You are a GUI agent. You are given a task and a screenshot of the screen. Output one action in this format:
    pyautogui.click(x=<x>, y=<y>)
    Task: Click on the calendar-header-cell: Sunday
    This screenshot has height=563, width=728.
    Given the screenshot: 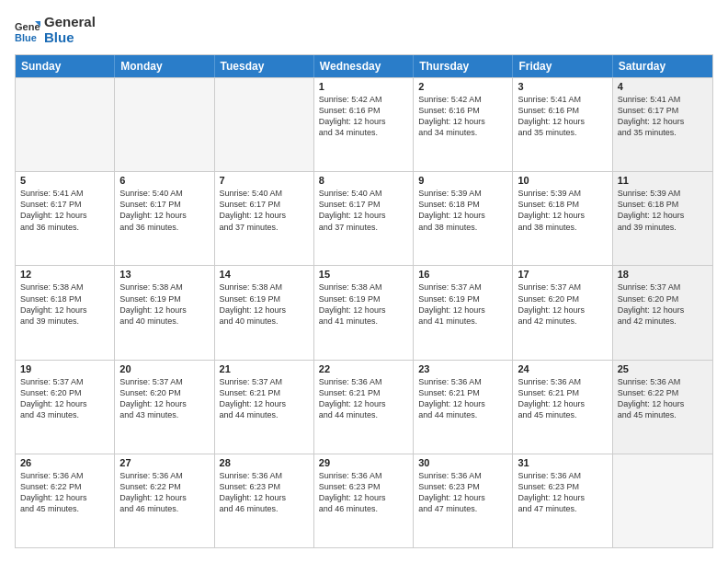 What is the action you would take?
    pyautogui.click(x=65, y=66)
    